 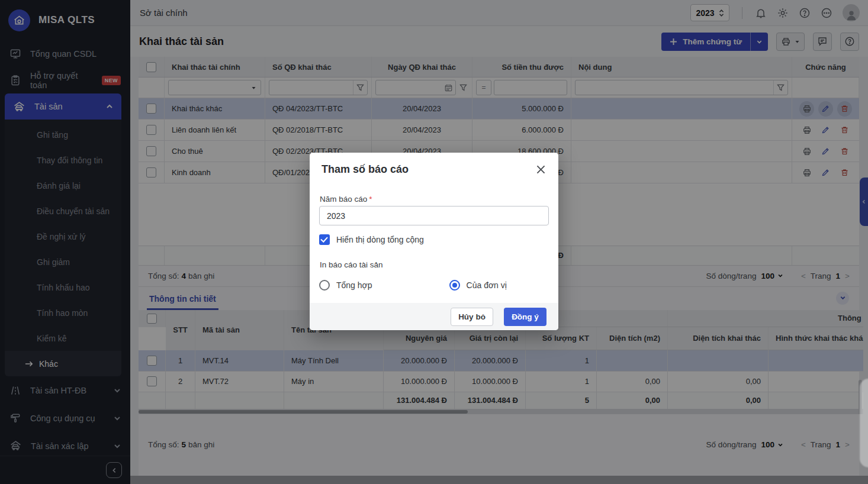 What do you see at coordinates (324, 240) in the screenshot?
I see `checked-checkbox` at bounding box center [324, 240].